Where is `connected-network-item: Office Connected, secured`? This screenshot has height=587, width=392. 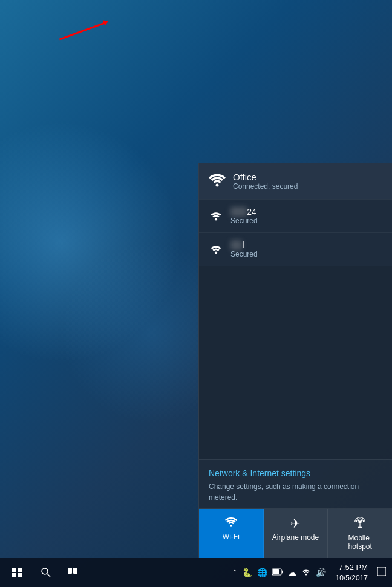 connected-network-item: Office Connected, secured is located at coordinates (295, 182).